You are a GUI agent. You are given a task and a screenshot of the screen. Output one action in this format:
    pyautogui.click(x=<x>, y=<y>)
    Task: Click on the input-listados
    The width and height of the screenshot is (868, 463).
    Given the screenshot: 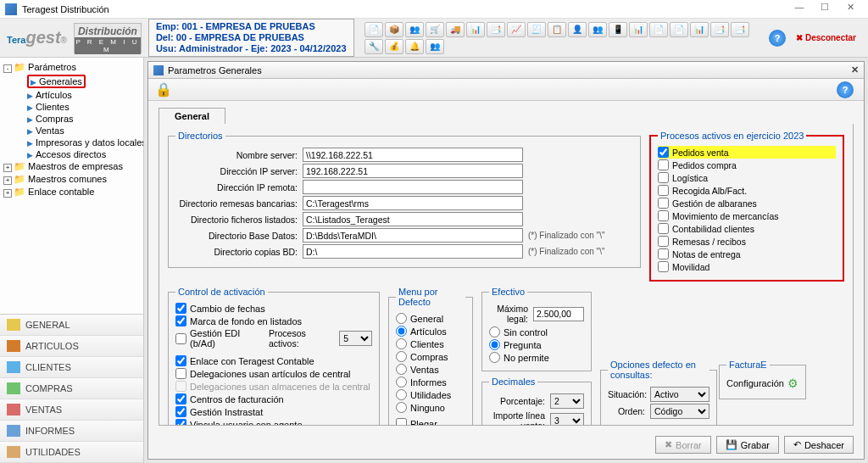 What is the action you would take?
    pyautogui.click(x=413, y=219)
    